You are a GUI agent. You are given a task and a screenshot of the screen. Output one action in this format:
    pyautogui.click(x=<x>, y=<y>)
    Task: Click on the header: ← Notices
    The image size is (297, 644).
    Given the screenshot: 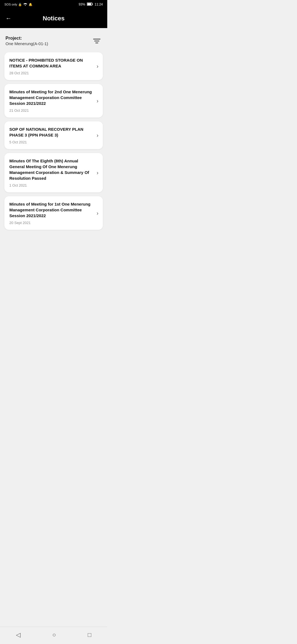 What is the action you would take?
    pyautogui.click(x=54, y=18)
    